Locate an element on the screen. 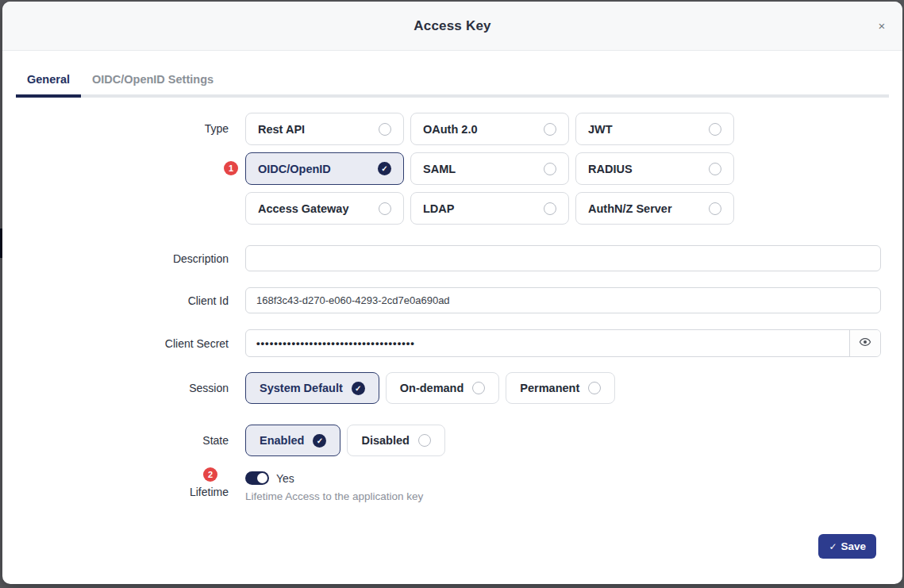 This screenshot has height=588, width=904. tab-bar: General OIDC/OpenID Settings is located at coordinates (452, 75).